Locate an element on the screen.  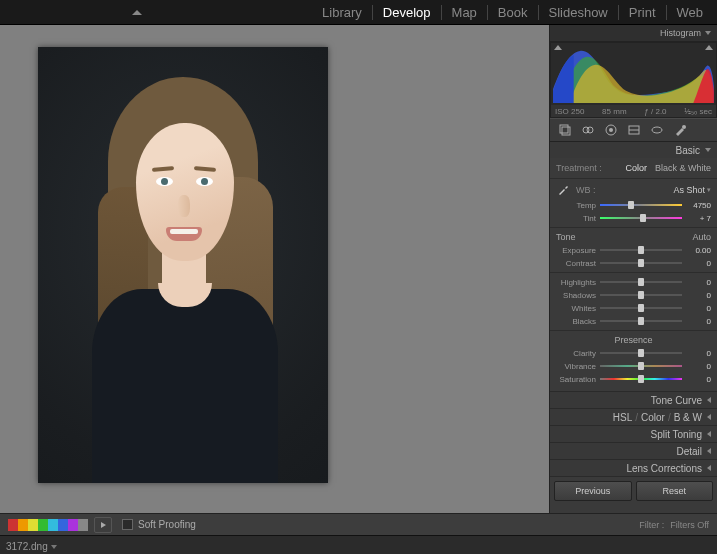
reset-button: Reset is located at coordinates (675, 491).